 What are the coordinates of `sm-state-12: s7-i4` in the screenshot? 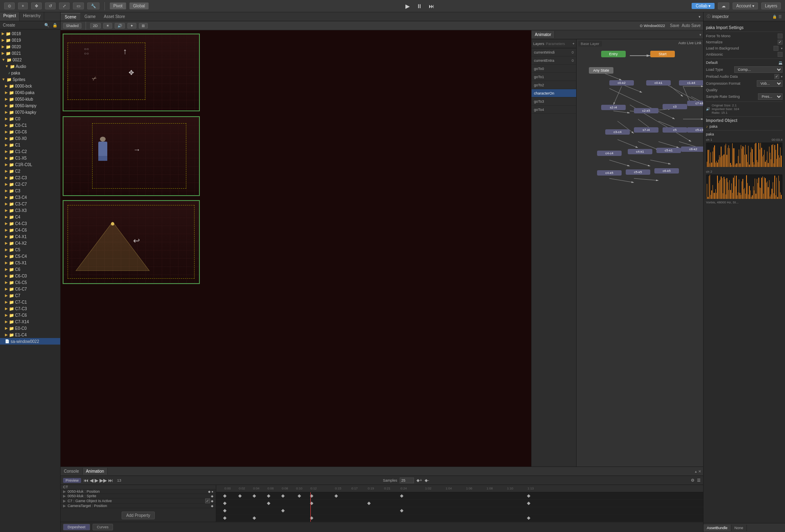 It's located at (646, 130).